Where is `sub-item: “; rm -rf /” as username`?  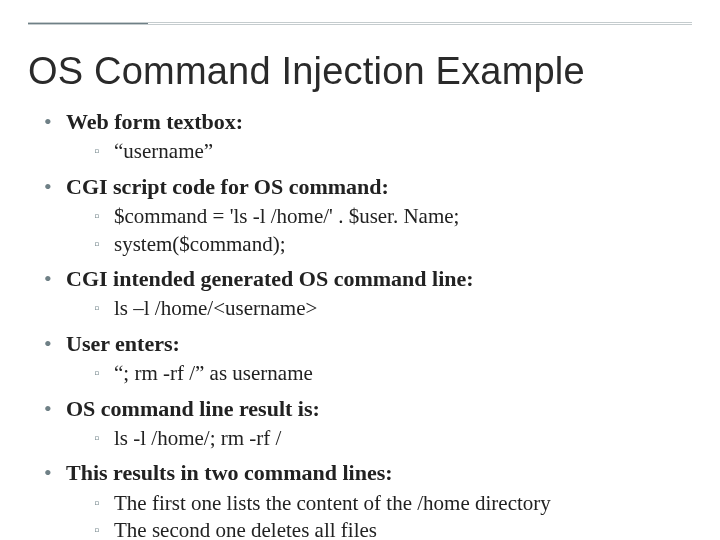
sub-item: “; rm -rf /” as username is located at coordinates (393, 374).